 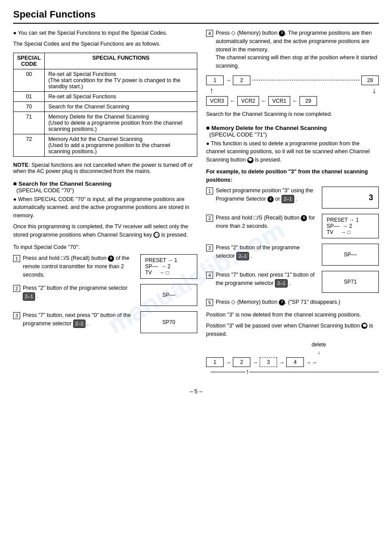 What do you see at coordinates (121, 61) in the screenshot?
I see `col-header-functions: SPECIAL FUNCTIONS` at bounding box center [121, 61].